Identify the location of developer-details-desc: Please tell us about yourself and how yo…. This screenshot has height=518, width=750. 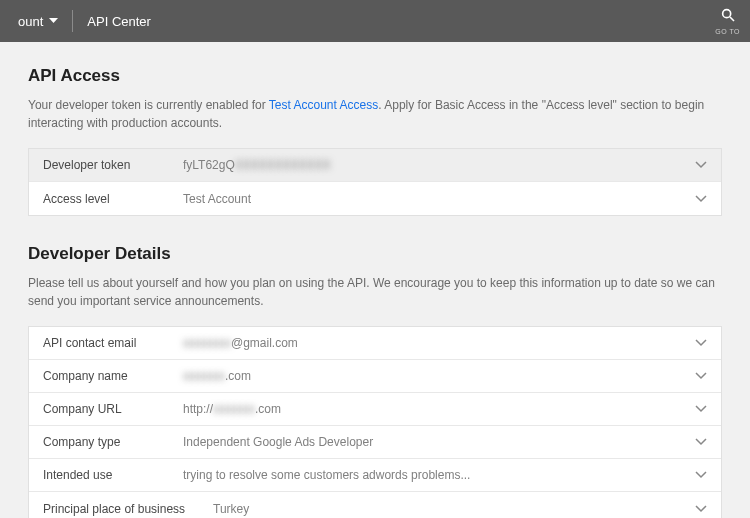
(375, 292).